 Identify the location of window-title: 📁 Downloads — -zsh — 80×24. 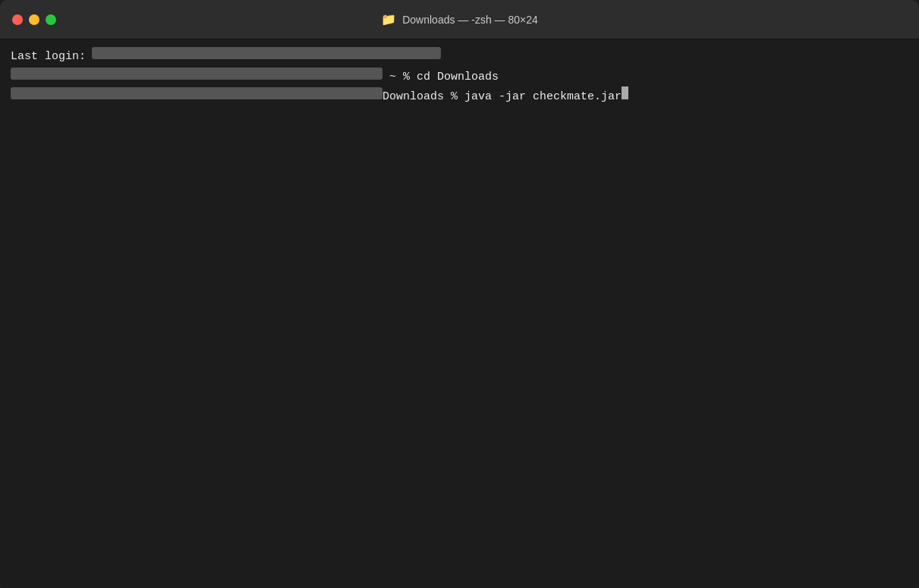
(460, 20).